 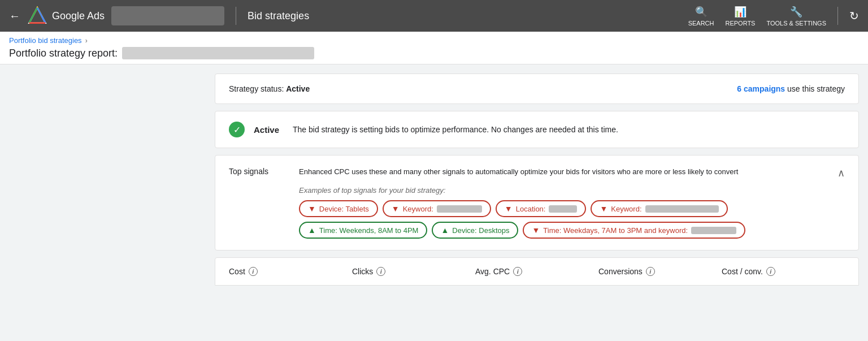 What do you see at coordinates (761, 89) in the screenshot?
I see `campaigns-link: 6 campaigns` at bounding box center [761, 89].